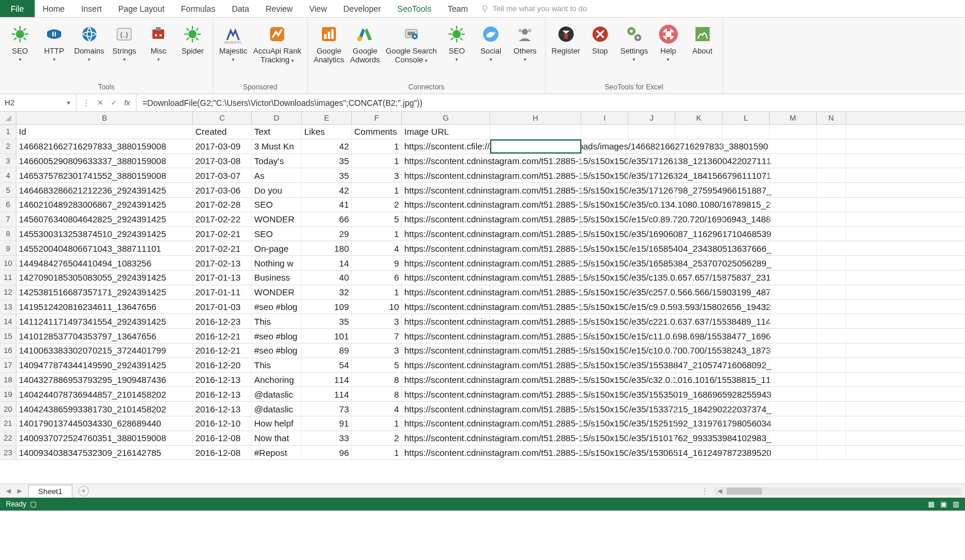 The height and width of the screenshot is (560, 965). What do you see at coordinates (8, 424) in the screenshot?
I see `row-header: 21` at bounding box center [8, 424].